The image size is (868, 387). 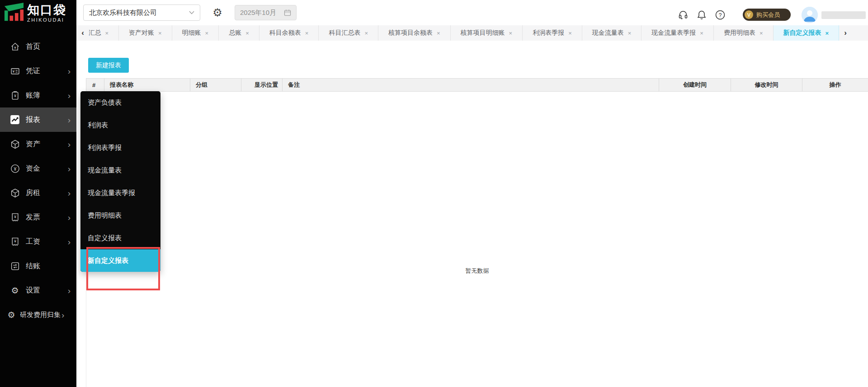 What do you see at coordinates (120, 238) in the screenshot?
I see `menu-item-custom-report: 自定义报表` at bounding box center [120, 238].